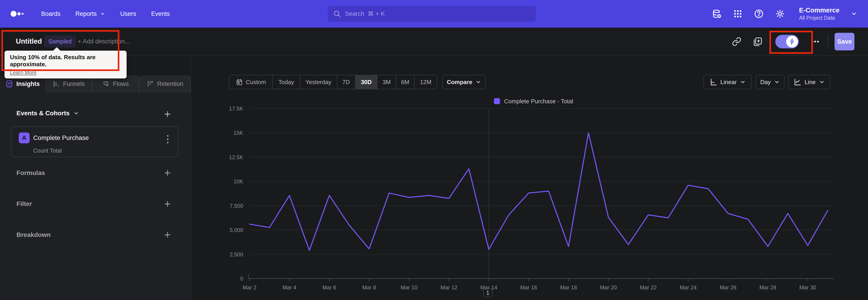 This screenshot has height=300, width=868. I want to click on compare-label: Compare, so click(460, 82).